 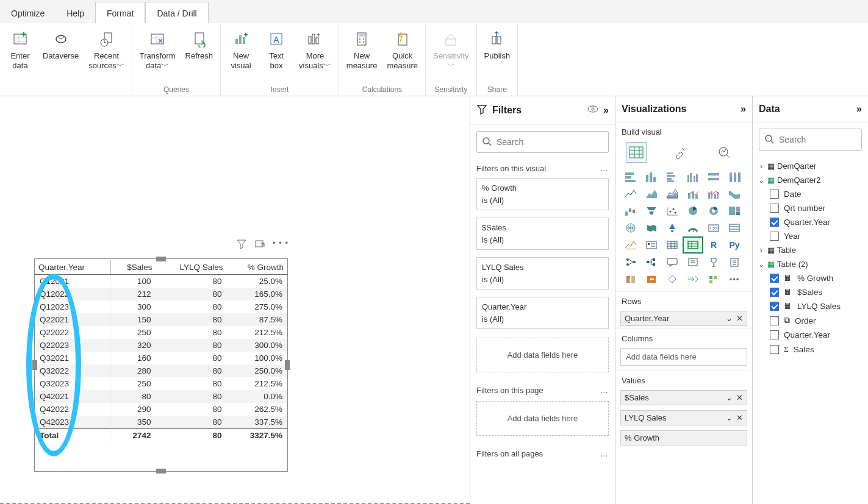 What do you see at coordinates (684, 418) in the screenshot?
I see `values-chip-lylq: LYLQ Sales⌄✕` at bounding box center [684, 418].